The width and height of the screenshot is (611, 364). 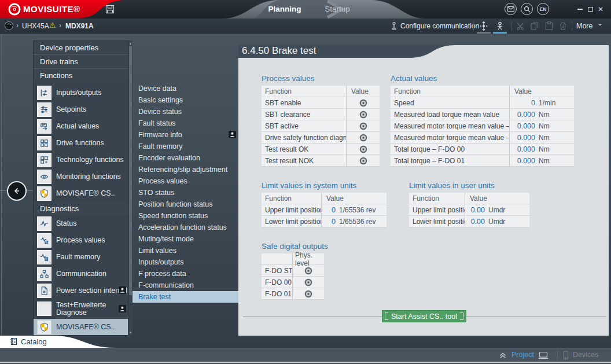 What do you see at coordinates (53, 25) in the screenshot?
I see `warning-icon: ⚠` at bounding box center [53, 25].